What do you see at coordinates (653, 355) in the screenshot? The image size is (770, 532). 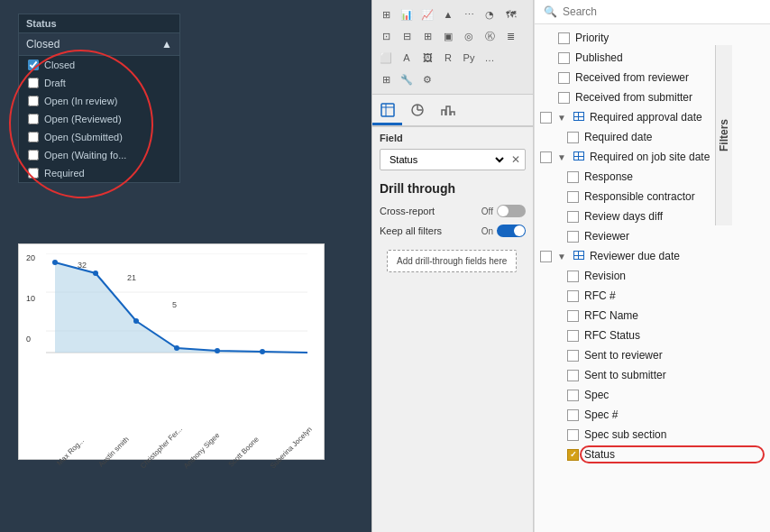 I see `field-item-sent_to_reviewer: Sent to reviewer` at bounding box center [653, 355].